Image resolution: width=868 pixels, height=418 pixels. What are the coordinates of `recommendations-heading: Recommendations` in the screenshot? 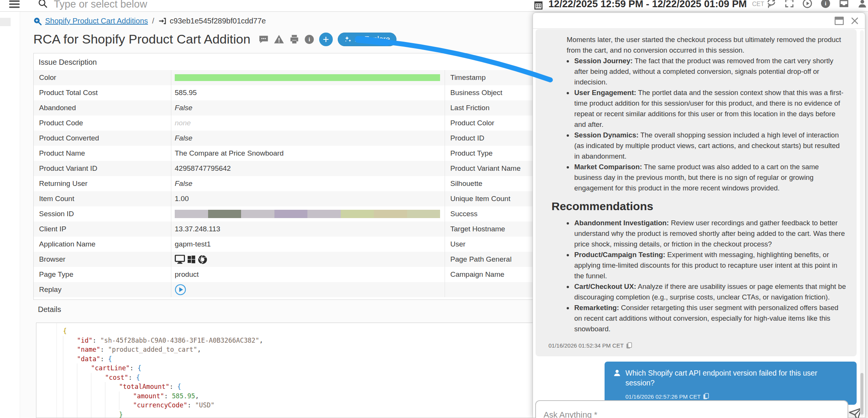 It's located at (699, 206).